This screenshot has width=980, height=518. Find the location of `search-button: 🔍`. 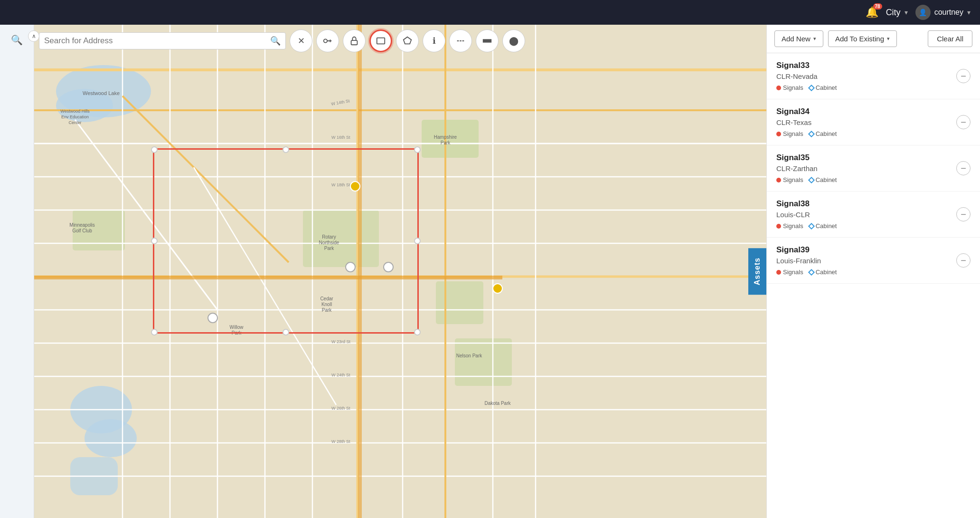

search-button: 🔍 is located at coordinates (275, 41).